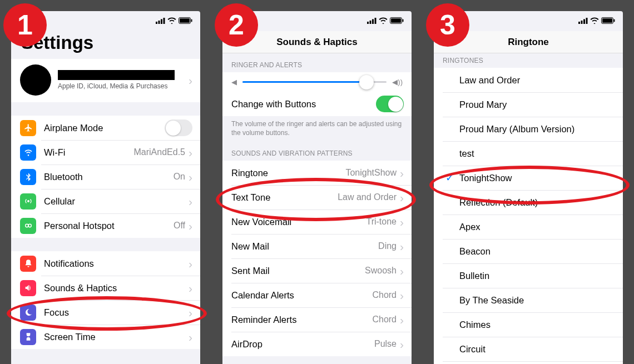 Image resolution: width=634 pixels, height=364 pixels. I want to click on texttone-row: Text Tone Law and Order ›, so click(317, 197).